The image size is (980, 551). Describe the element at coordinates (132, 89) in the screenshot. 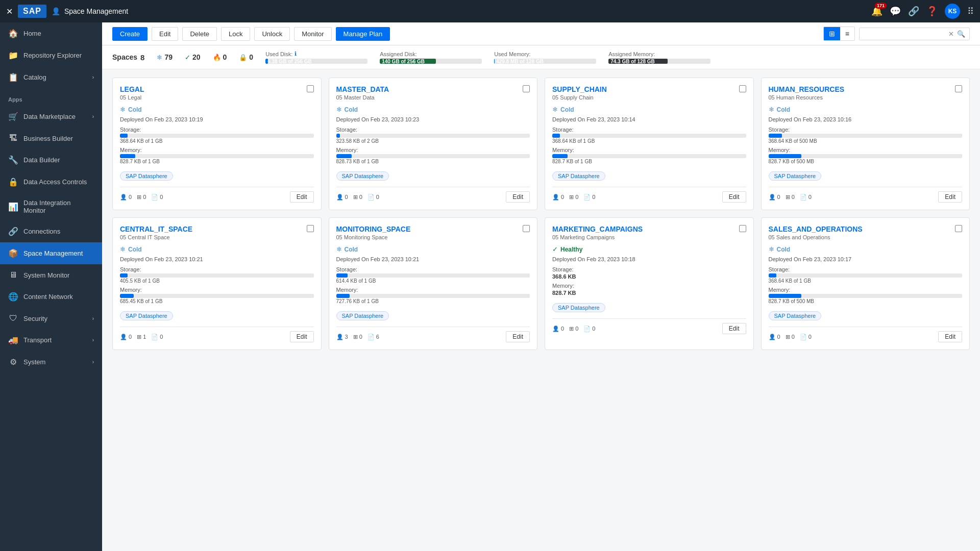

I see `card-title: LEGAL` at that location.